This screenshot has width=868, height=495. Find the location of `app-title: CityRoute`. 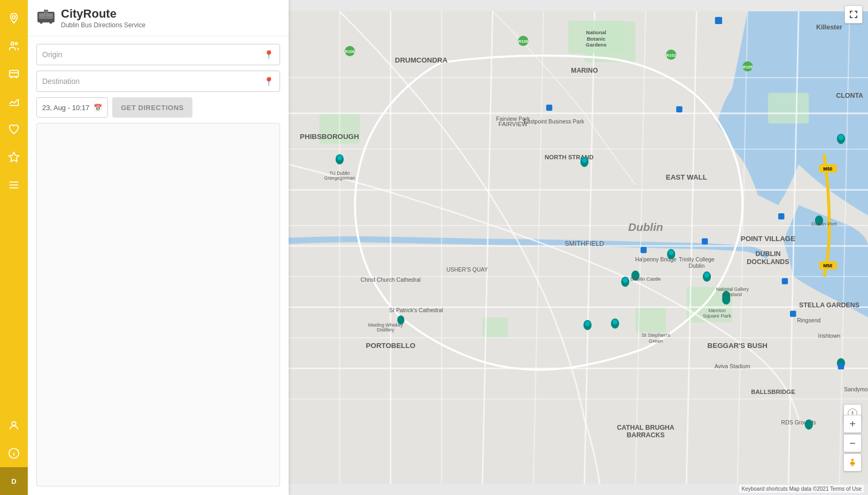

app-title: CityRoute is located at coordinates (103, 14).